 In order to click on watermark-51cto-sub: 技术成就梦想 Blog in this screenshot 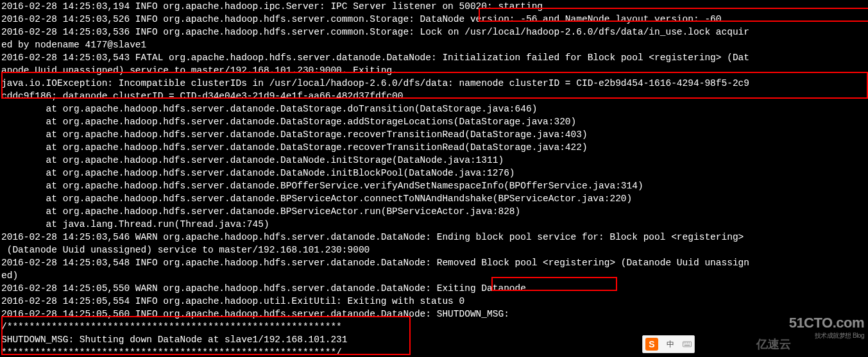, I will do `click(826, 336)`.